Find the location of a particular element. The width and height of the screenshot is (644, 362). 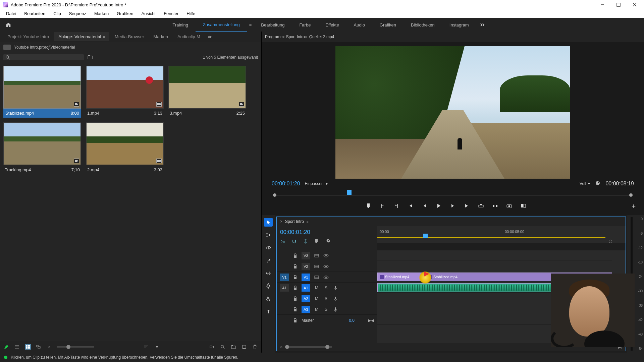

lift-button is located at coordinates (481, 206).